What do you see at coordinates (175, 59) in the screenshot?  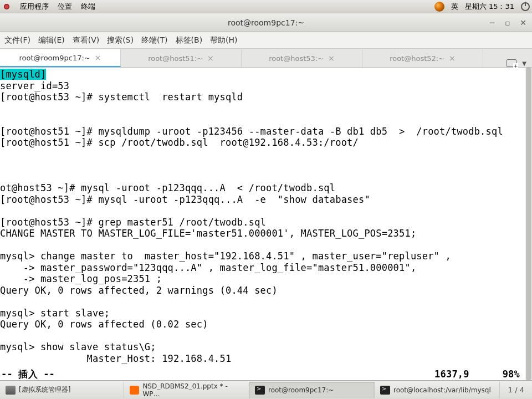 I see `tab-label: root@host51:~` at bounding box center [175, 59].